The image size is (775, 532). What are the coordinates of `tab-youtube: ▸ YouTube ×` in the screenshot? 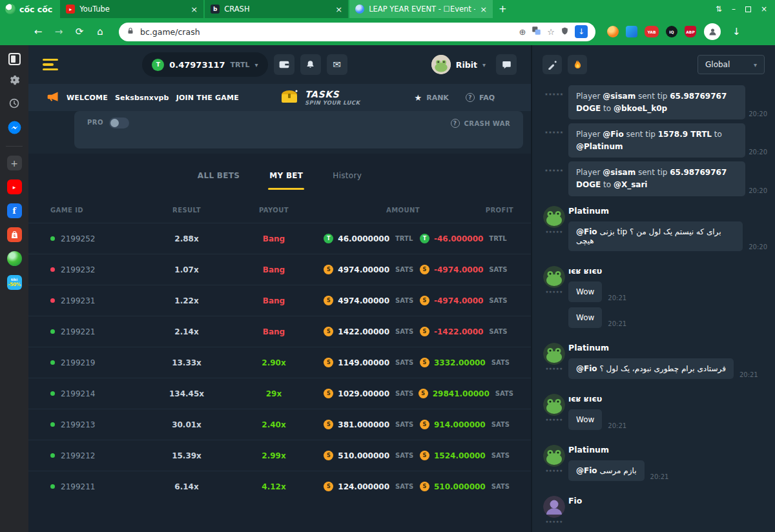 It's located at (132, 9).